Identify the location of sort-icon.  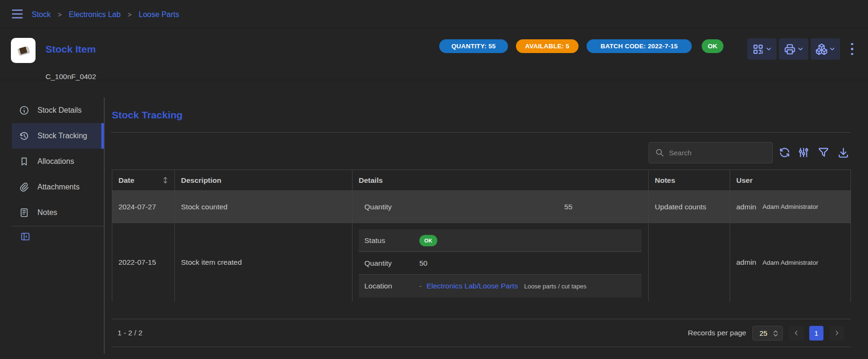
(165, 180).